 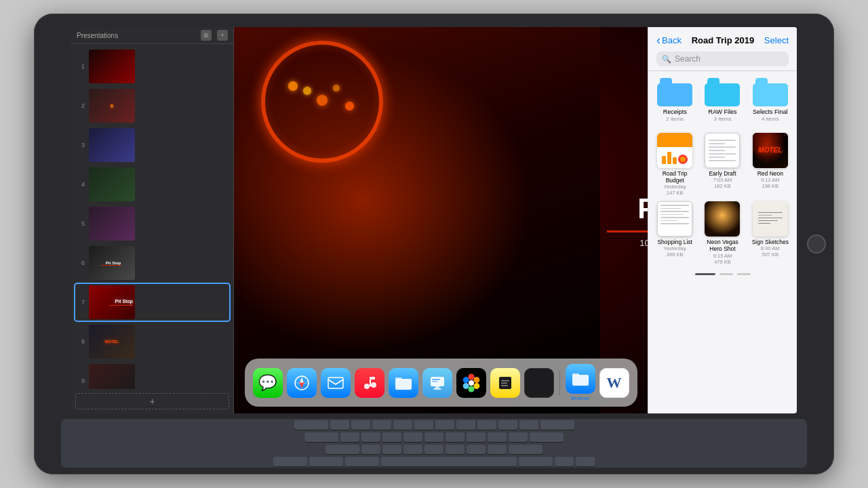 I want to click on key-return, so click(x=547, y=437).